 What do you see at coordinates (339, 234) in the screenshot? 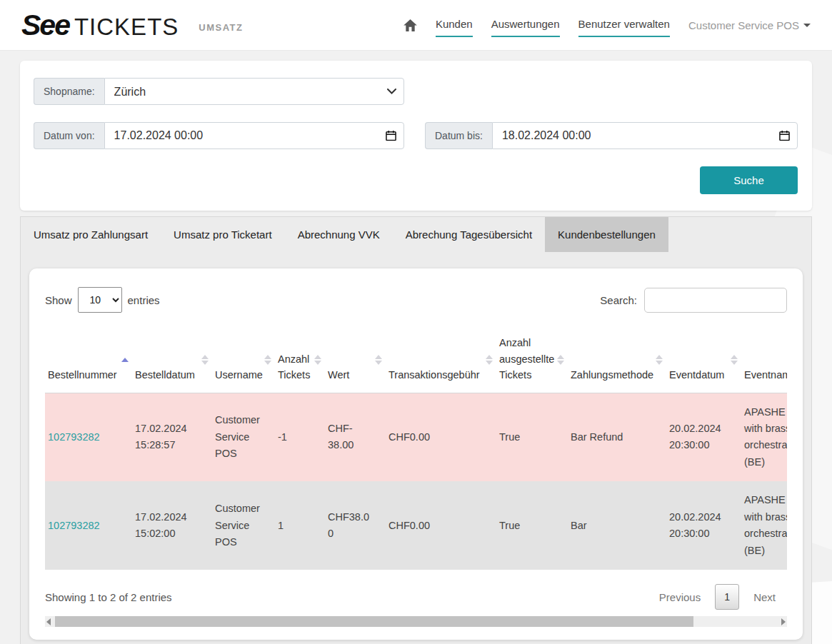
I see `tab-abrechnung-vvk: Abrechnung VVK` at bounding box center [339, 234].